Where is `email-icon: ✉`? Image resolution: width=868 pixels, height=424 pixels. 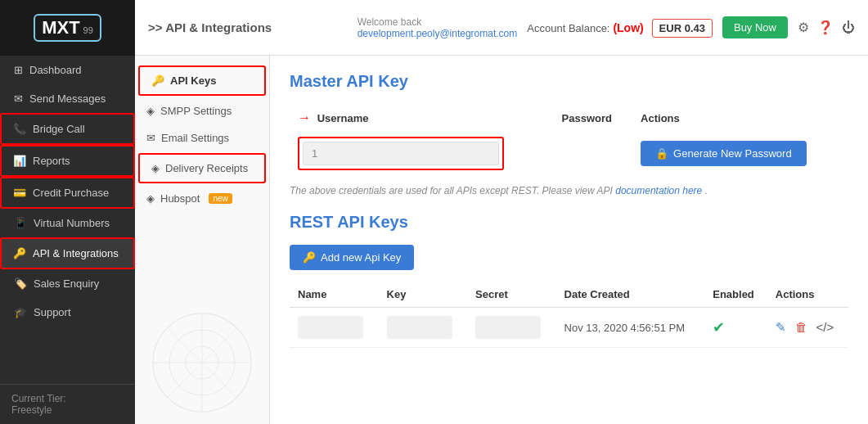
email-icon: ✉ is located at coordinates (151, 138).